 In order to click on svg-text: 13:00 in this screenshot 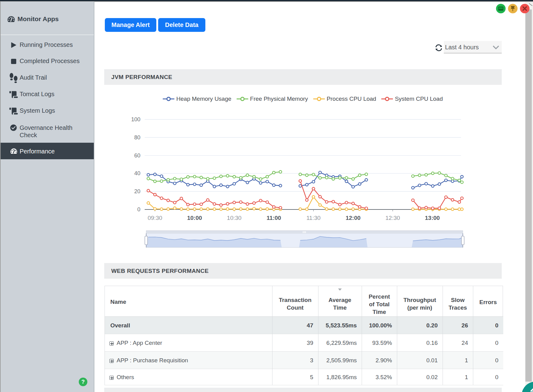, I will do `click(432, 218)`.